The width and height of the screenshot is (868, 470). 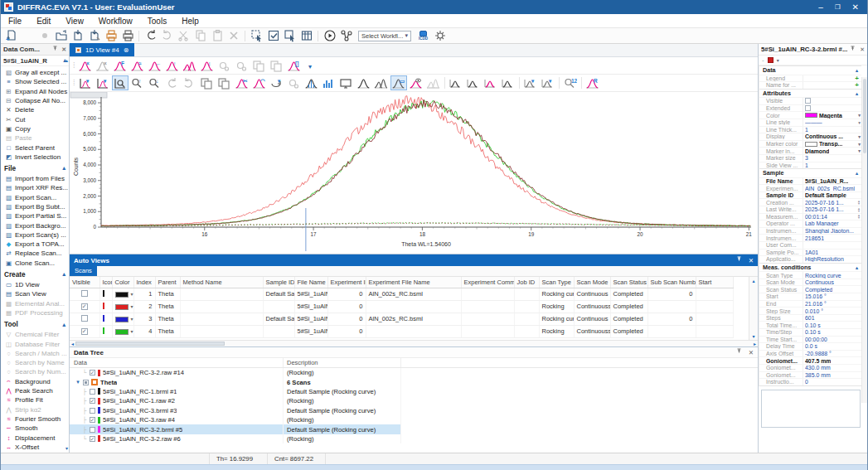 What do you see at coordinates (832, 332) in the screenshot?
I see `property-value: 0.10 s` at bounding box center [832, 332].